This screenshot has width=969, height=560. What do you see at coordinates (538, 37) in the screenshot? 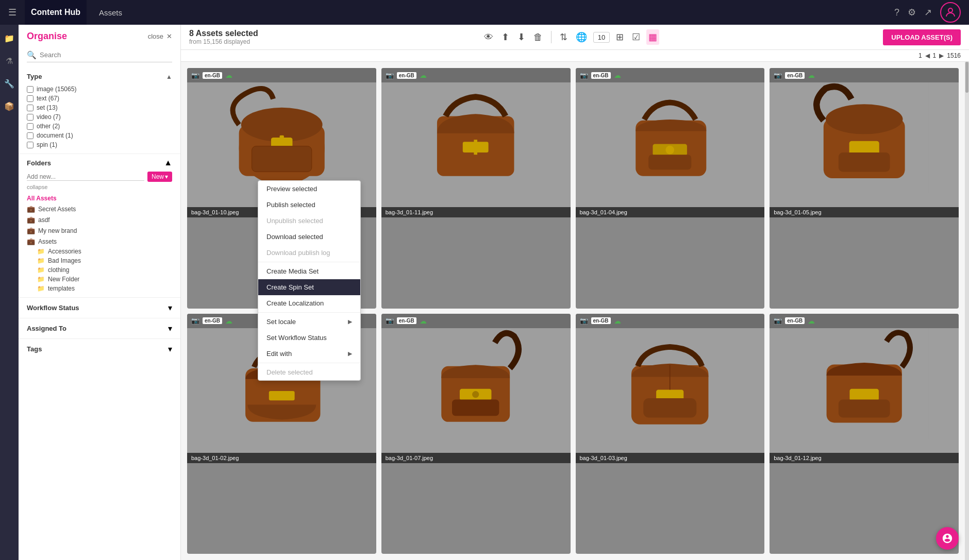
I see `delete-btn: 🗑` at bounding box center [538, 37].